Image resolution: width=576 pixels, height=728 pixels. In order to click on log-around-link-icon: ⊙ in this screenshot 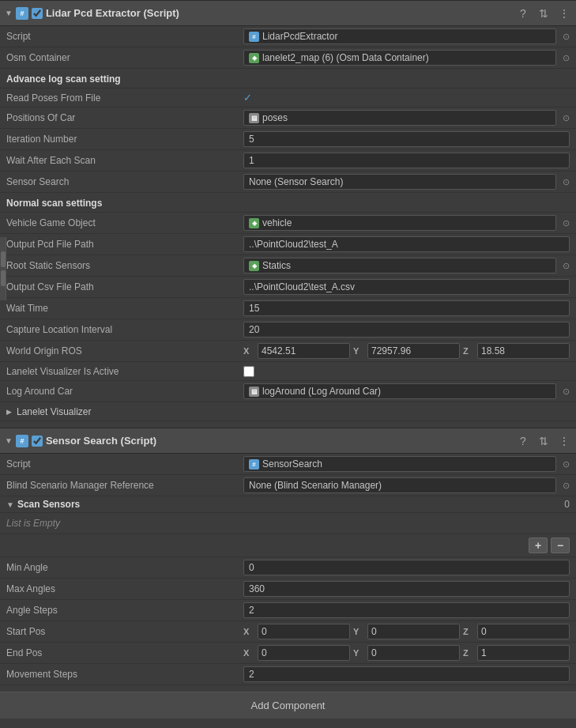, I will do `click(566, 392)`.